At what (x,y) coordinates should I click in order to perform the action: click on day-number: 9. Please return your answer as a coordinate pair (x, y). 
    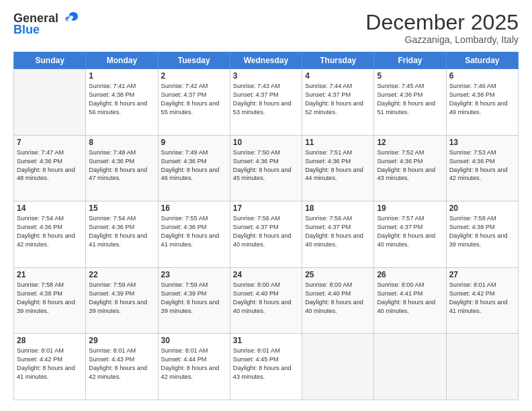
    Looking at the image, I should click on (194, 142).